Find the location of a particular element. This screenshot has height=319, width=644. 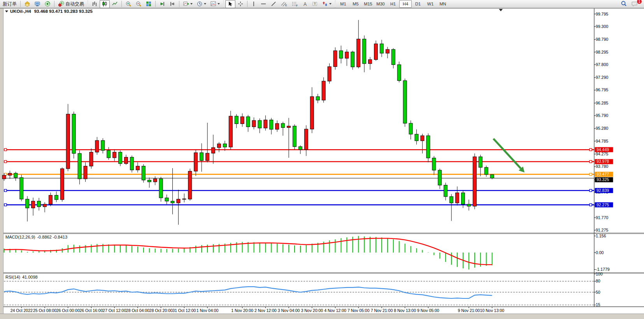

autotrading-button: 自动交易 is located at coordinates (71, 4).